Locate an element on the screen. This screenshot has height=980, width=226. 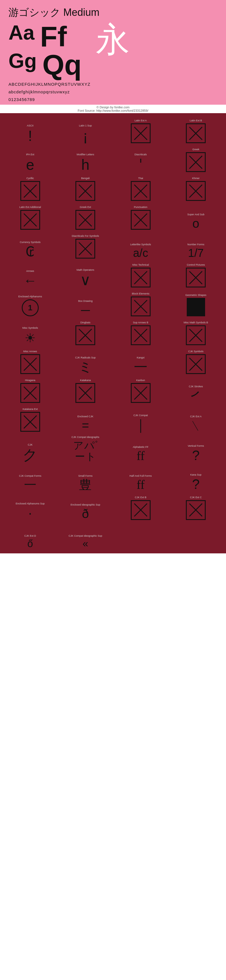
cell-miscarrows-label: Misc Arrows is located at coordinates (30, 352).